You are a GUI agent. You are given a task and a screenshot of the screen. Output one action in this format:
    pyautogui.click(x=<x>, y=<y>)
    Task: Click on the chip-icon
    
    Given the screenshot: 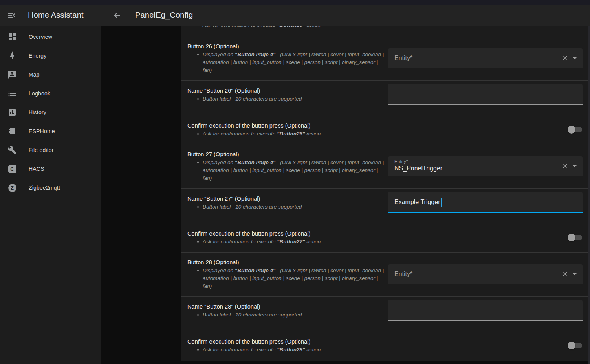 What is the action you would take?
    pyautogui.click(x=12, y=131)
    